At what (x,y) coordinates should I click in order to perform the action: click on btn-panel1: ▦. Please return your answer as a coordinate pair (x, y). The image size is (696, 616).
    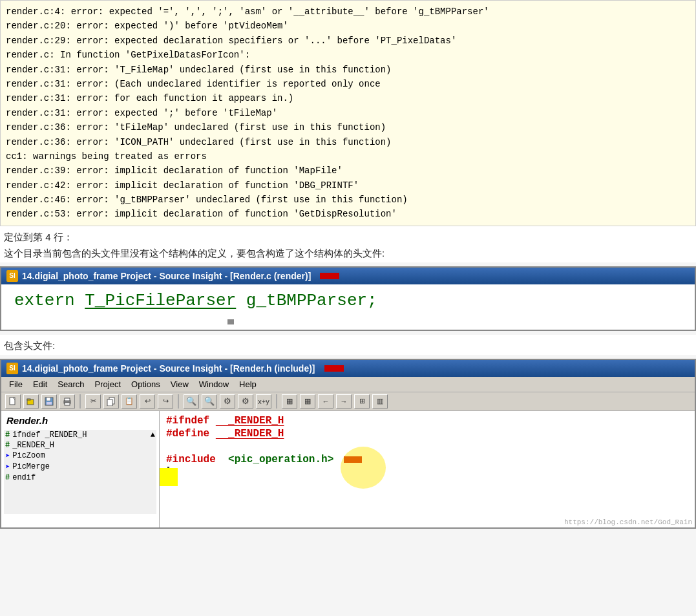
    Looking at the image, I should click on (290, 401).